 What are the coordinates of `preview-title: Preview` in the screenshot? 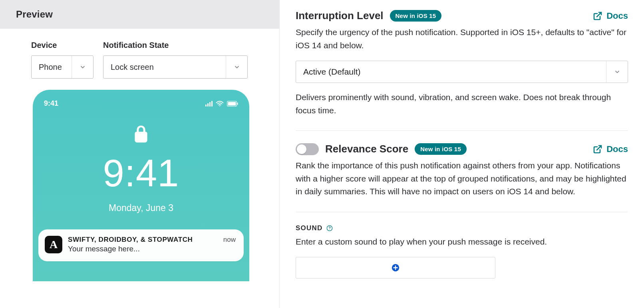 It's located at (140, 14).